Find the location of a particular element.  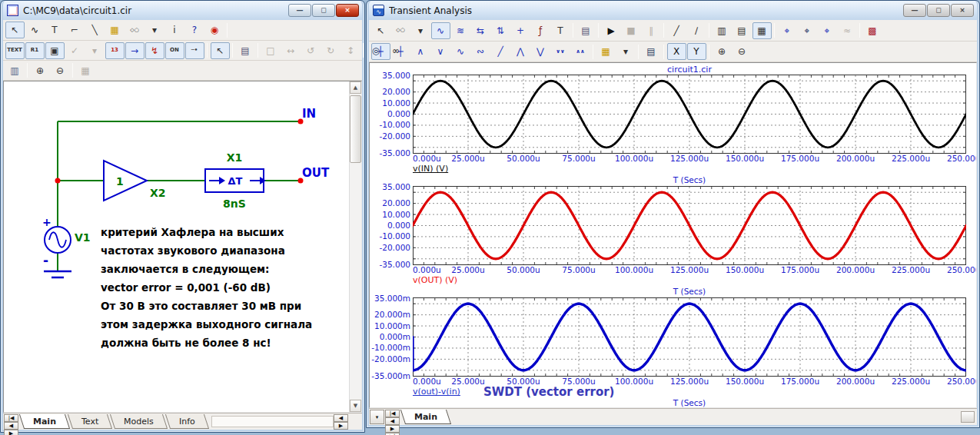

pin-connections-toggle: ─• is located at coordinates (195, 51).